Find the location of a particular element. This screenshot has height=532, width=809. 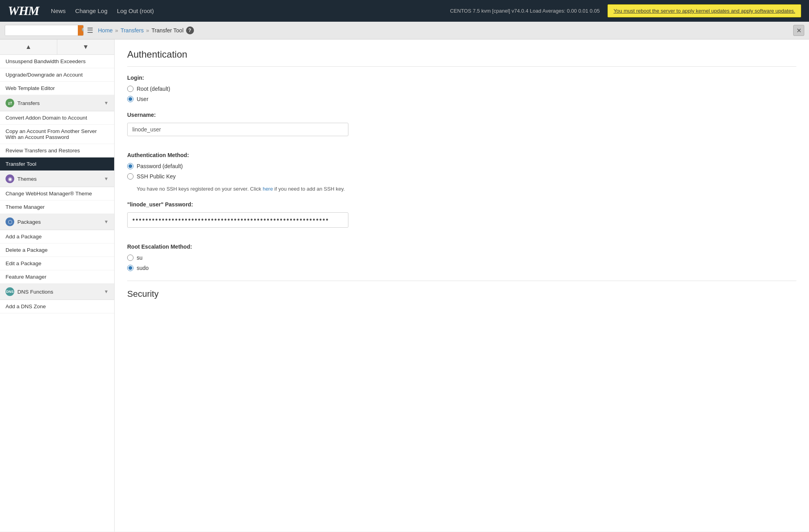

auth-method-label: Authentication Method: is located at coordinates (462, 155).